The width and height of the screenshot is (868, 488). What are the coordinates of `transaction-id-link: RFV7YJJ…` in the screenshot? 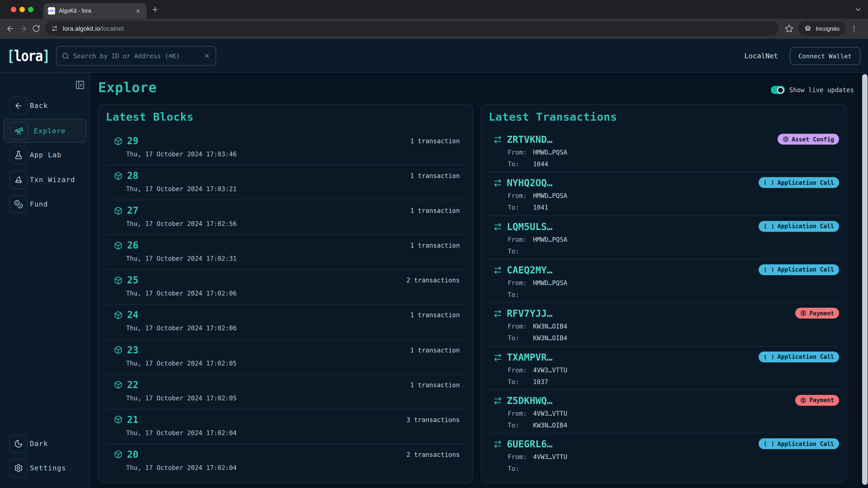 It's located at (530, 314).